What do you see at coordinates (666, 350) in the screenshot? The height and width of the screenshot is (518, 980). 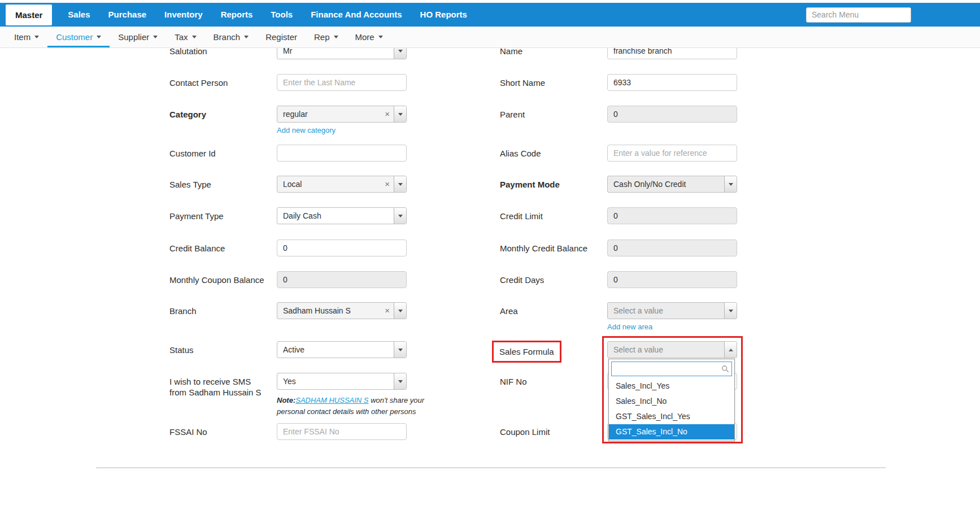 I see `sales-formula-select-value: Select a value` at bounding box center [666, 350].